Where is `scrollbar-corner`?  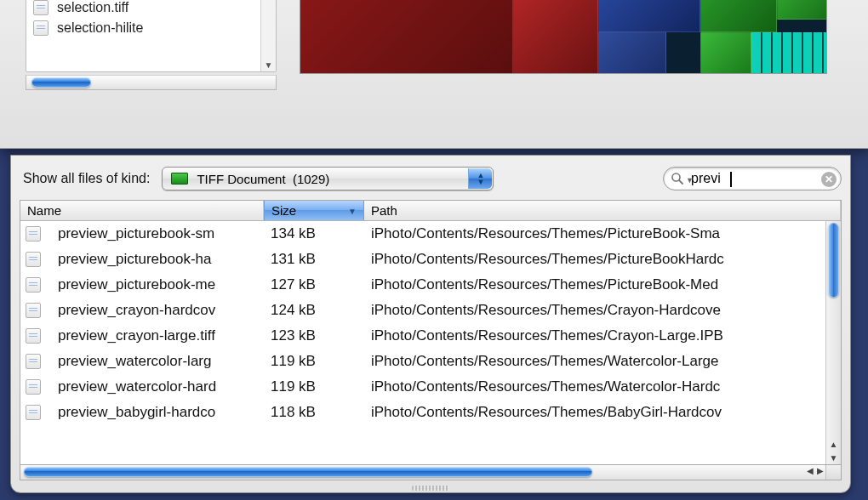
scrollbar-corner is located at coordinates (833, 473).